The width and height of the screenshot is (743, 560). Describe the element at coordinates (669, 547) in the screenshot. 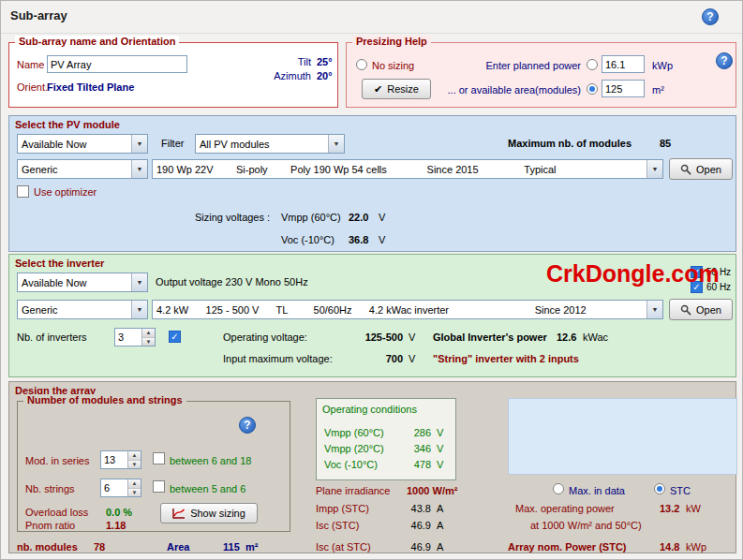

I see `array-nom-power-value: 14.8` at that location.